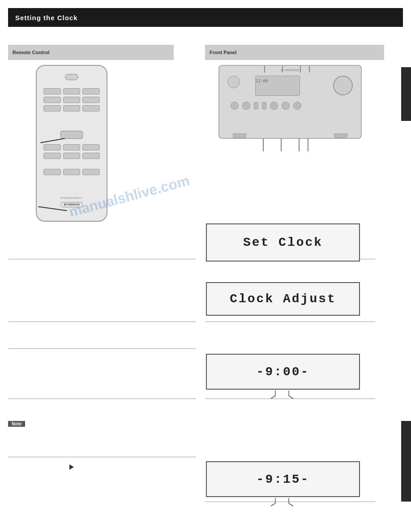  I want to click on amp-knobs-row, so click(290, 106).